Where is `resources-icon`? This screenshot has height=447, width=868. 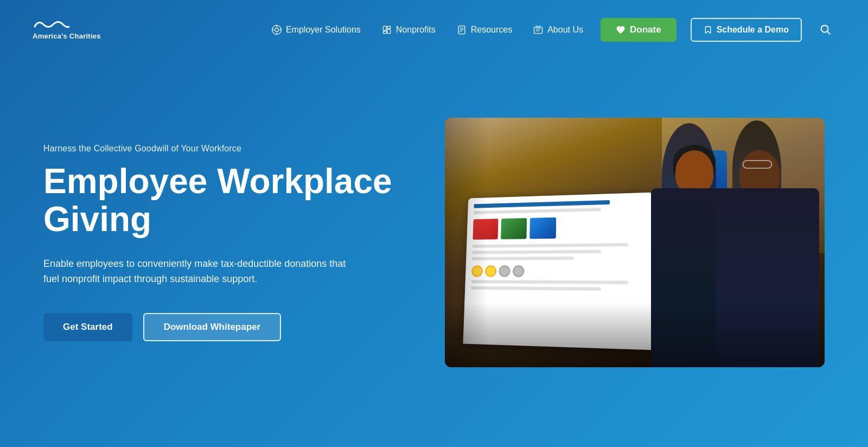
resources-icon is located at coordinates (462, 30).